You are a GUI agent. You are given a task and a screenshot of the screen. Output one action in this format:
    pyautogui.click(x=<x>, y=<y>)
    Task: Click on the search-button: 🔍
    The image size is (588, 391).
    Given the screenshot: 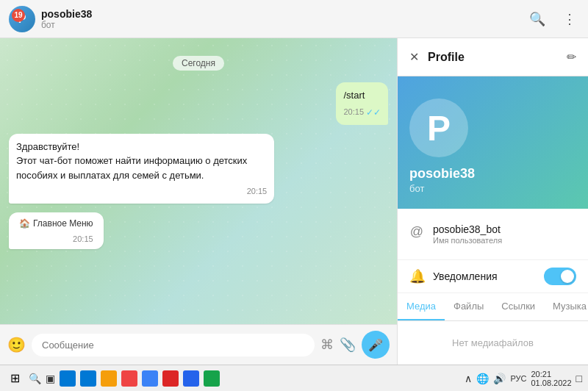 What is the action you would take?
    pyautogui.click(x=537, y=19)
    